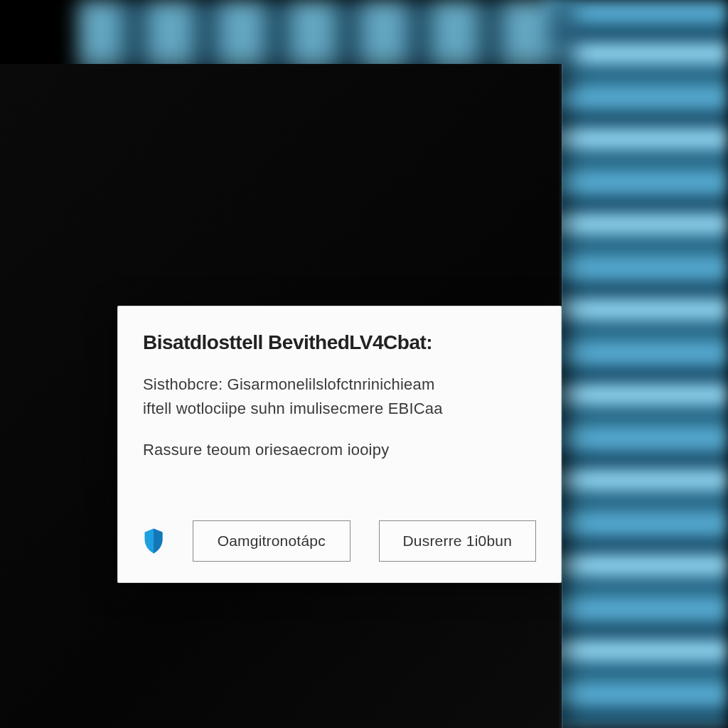  What do you see at coordinates (272, 541) in the screenshot?
I see `dialog-primary-button: Oamgitronotápc` at bounding box center [272, 541].